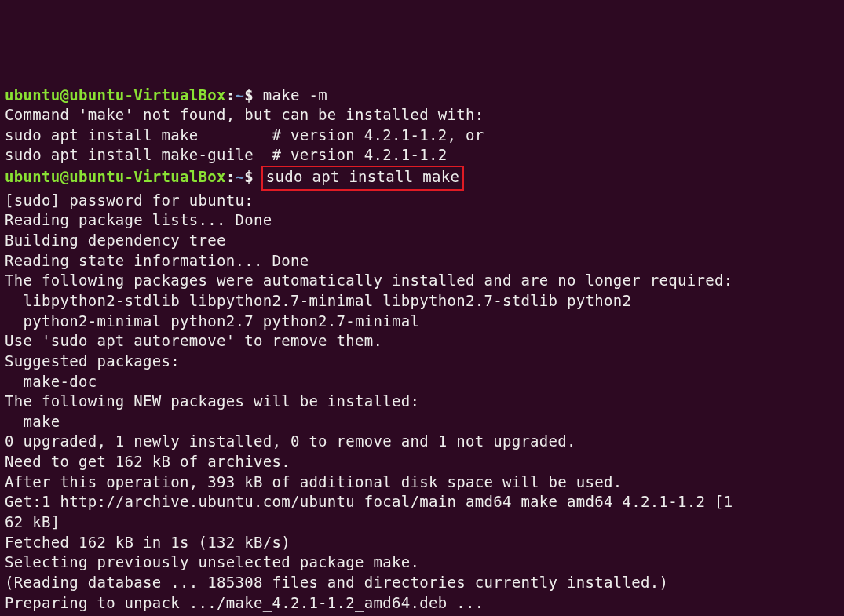 The height and width of the screenshot is (616, 844). I want to click on output-line: (Reading database ... 185308 files and d…, so click(424, 583).